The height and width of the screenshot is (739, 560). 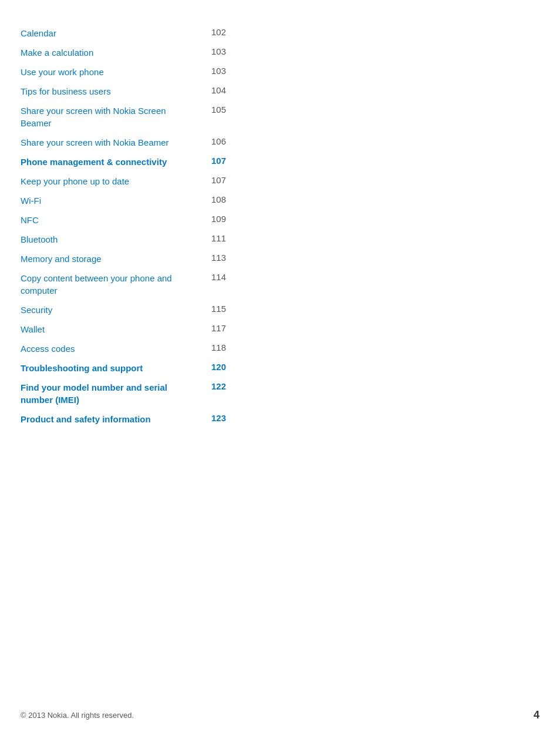 I want to click on list-item: Product and safety information123, so click(x=123, y=419).